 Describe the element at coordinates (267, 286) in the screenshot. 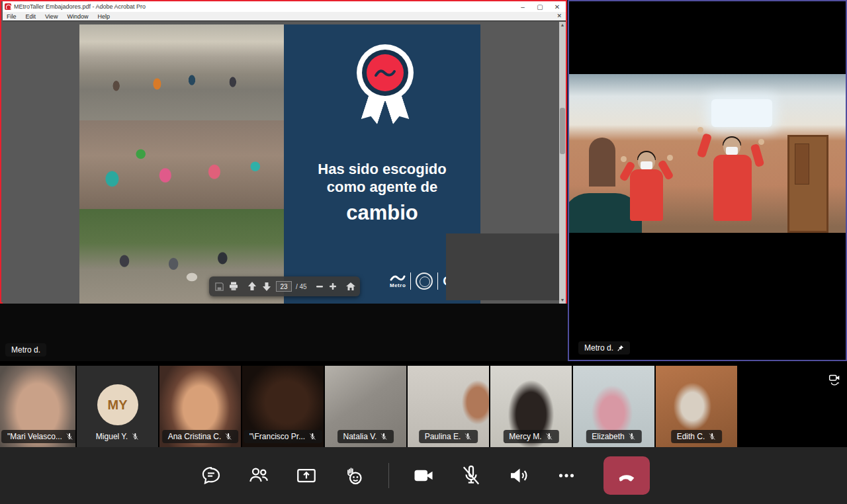

I see `next-page-icon` at that location.